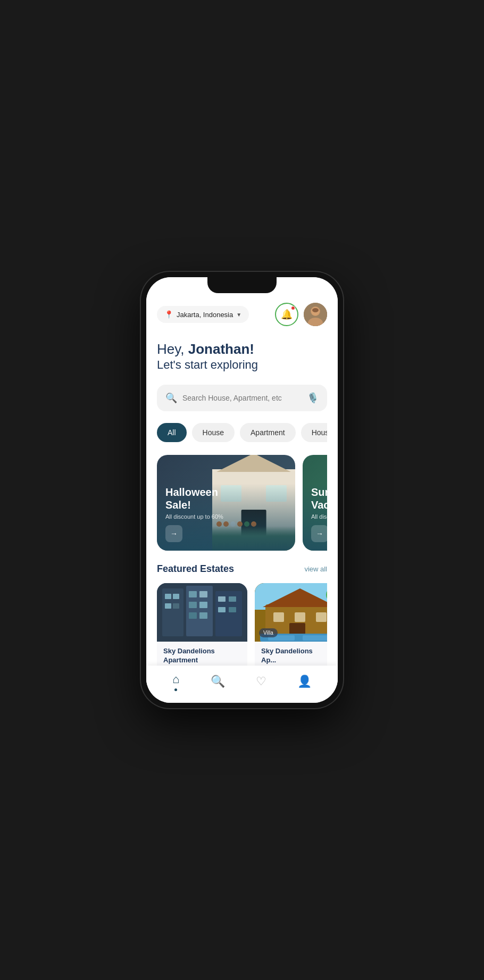 This screenshot has height=980, width=484. Describe the element at coordinates (268, 433) in the screenshot. I see `tab-apartment: Apartment` at that location.